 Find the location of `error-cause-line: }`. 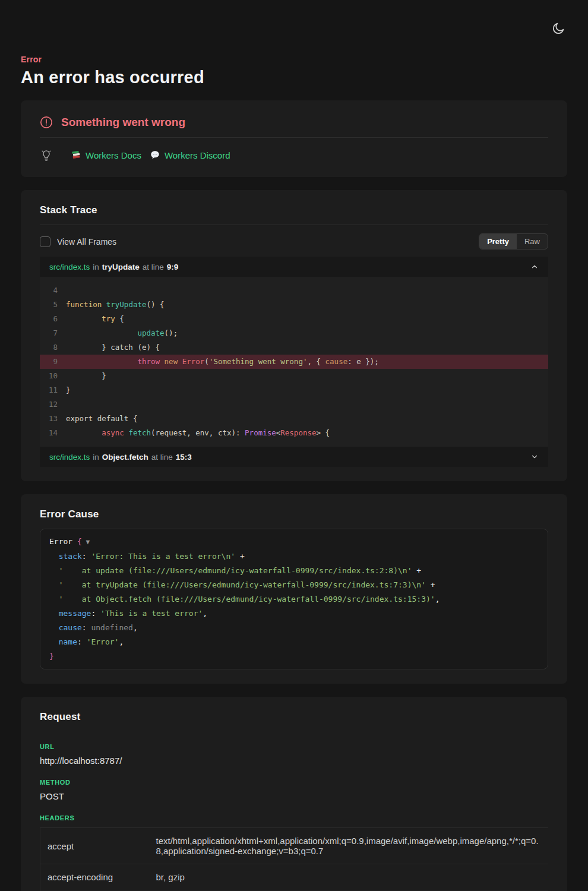

error-cause-line: } is located at coordinates (294, 656).